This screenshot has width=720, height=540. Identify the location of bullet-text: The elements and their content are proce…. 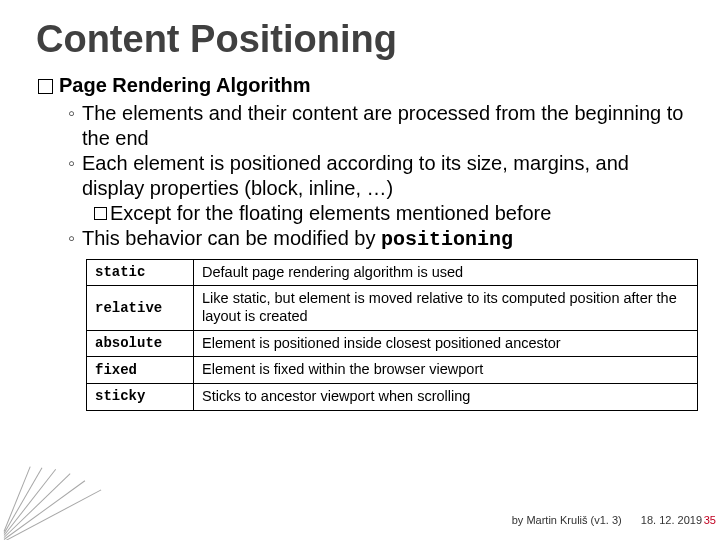
(387, 126).